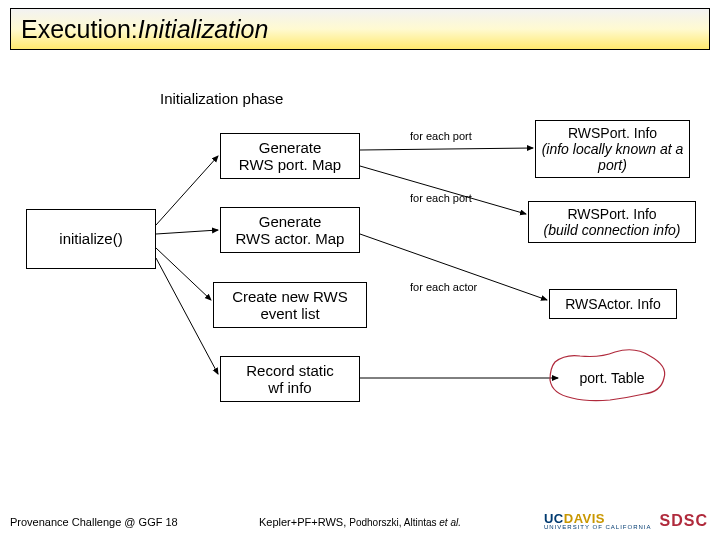  Describe the element at coordinates (204, 30) in the screenshot. I see `slide-title-emphasis: Initialization` at that location.